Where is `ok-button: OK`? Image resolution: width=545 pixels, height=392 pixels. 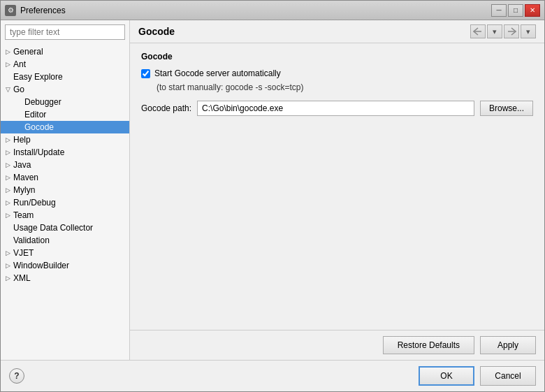
ok-button: OK is located at coordinates (446, 376).